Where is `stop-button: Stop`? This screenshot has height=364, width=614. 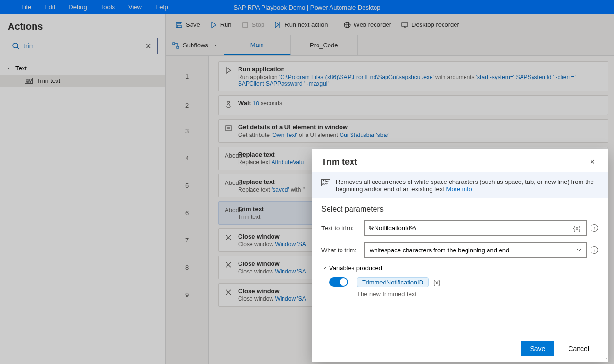 stop-button: Stop is located at coordinates (253, 25).